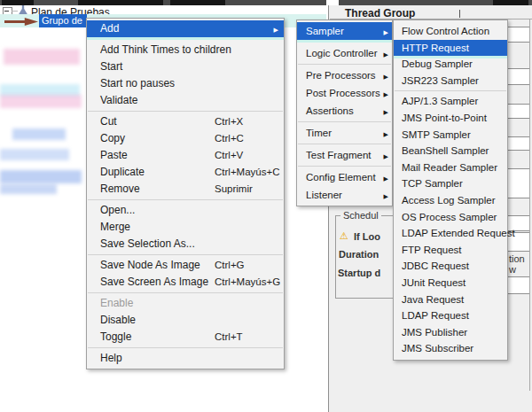  What do you see at coordinates (185, 282) in the screenshot?
I see `menu-item-save-screen-as-image: Save Screen As ImageCtrl+Mayús+G` at bounding box center [185, 282].